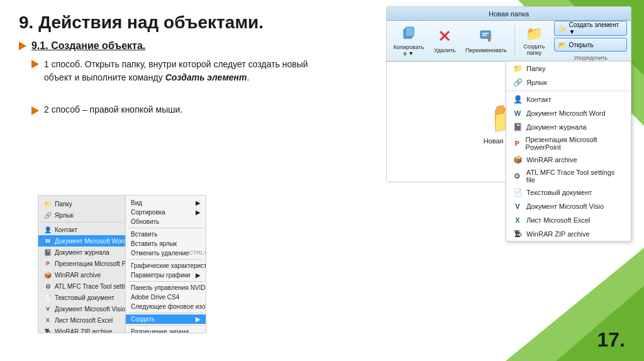 The height and width of the screenshot is (361, 644). What do you see at coordinates (518, 206) in the screenshot?
I see `dd-visio-icon: V` at bounding box center [518, 206].